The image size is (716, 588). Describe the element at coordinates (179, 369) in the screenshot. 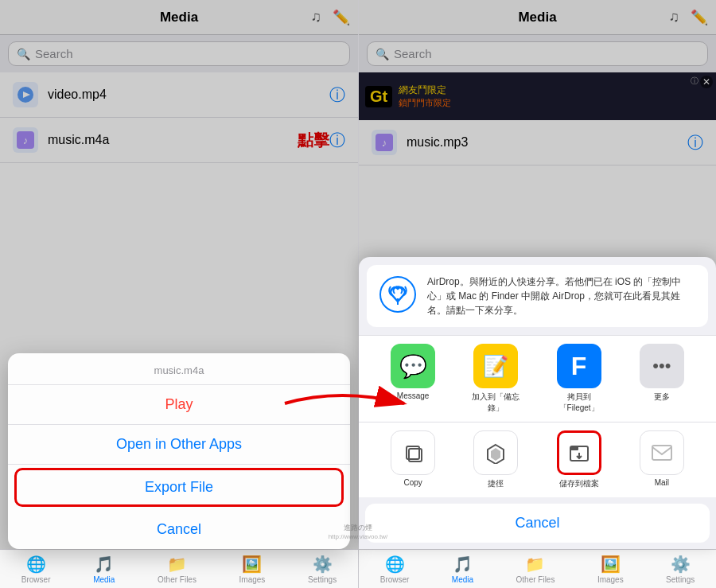

I see `action-sheet-title: music.m4a` at that location.